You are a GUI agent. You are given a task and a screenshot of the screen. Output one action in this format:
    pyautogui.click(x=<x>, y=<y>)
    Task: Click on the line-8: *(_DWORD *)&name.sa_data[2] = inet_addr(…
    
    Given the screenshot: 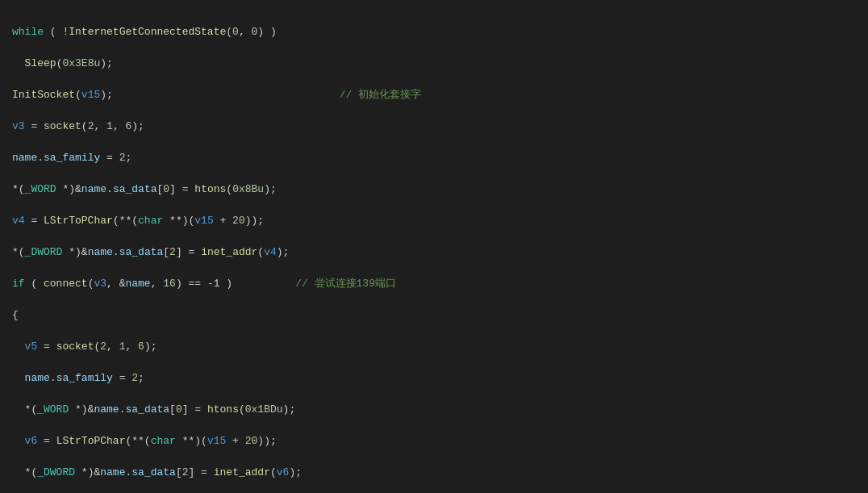 What is the action you would take?
    pyautogui.click(x=434, y=253)
    